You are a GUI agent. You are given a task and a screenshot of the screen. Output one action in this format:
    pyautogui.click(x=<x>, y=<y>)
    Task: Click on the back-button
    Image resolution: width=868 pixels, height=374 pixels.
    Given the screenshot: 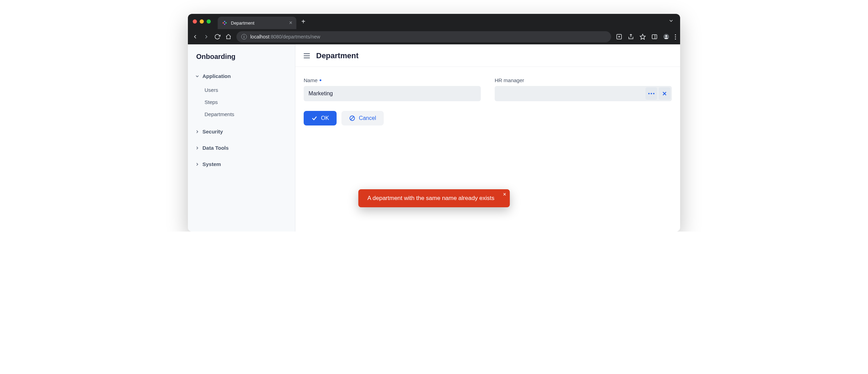 What is the action you would take?
    pyautogui.click(x=195, y=37)
    